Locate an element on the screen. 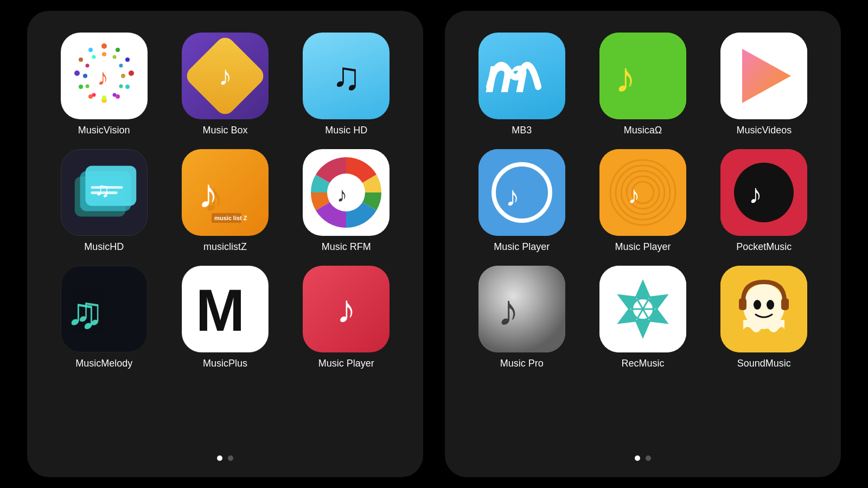 The height and width of the screenshot is (488, 868). app-musicplayer-orange: ♪ Music Player is located at coordinates (642, 201).